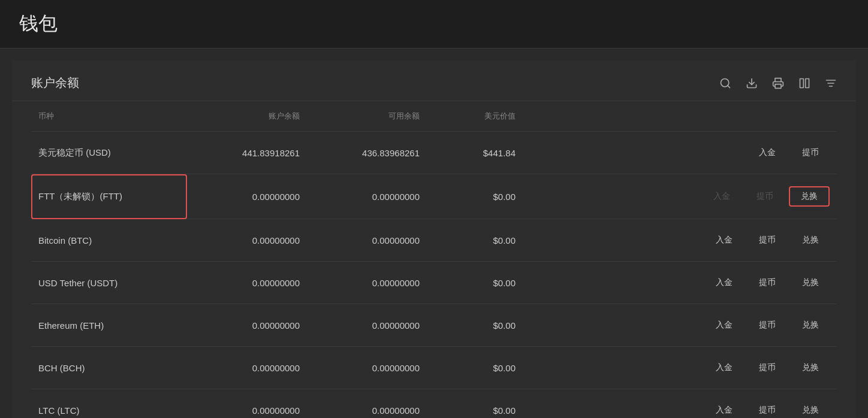 This screenshot has width=868, height=418. I want to click on table-row: FTT（未解锁）(FTT)0.000000000.00000000$0.00入金…, so click(434, 196).